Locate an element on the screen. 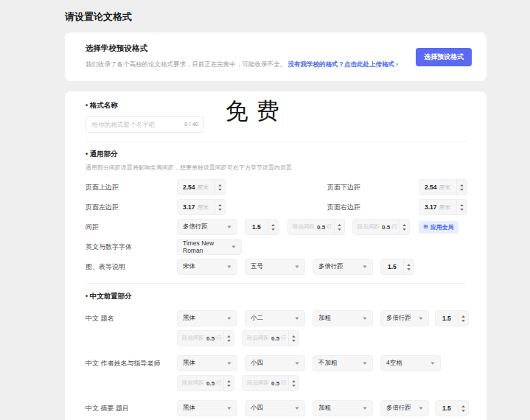 This screenshot has width=530, height=420. author-indent-select: 4空格 ▼ is located at coordinates (411, 363).